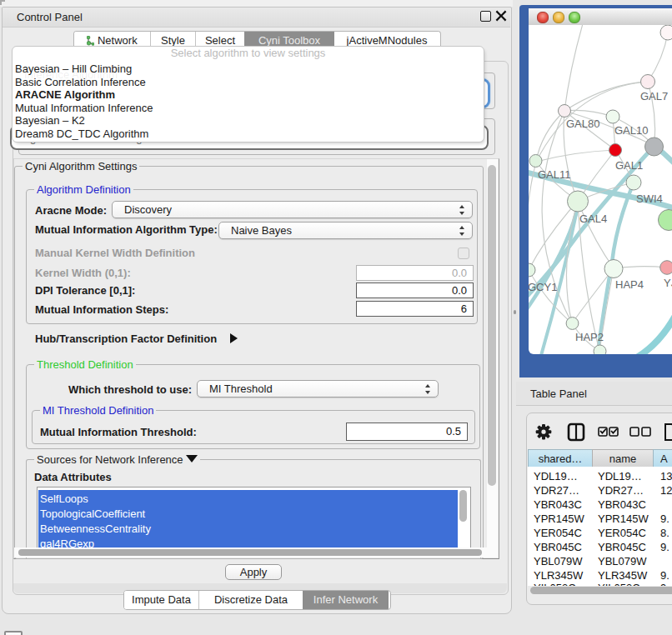 The height and width of the screenshot is (635, 672). I want to click on svg-text: YJ, so click(668, 283).